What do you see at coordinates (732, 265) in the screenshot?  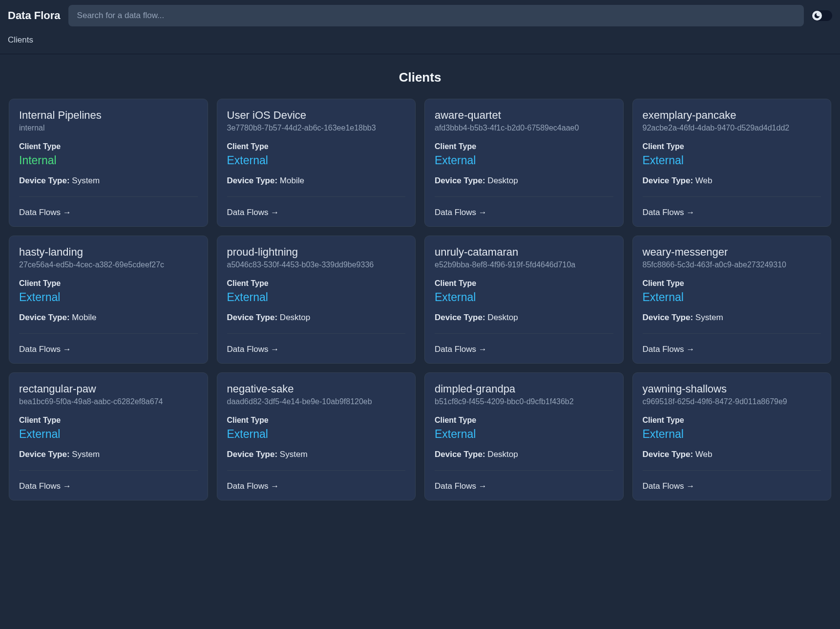 I see `client-id: 85fc8866-5c3d-463f-a0c9-abe273249310` at bounding box center [732, 265].